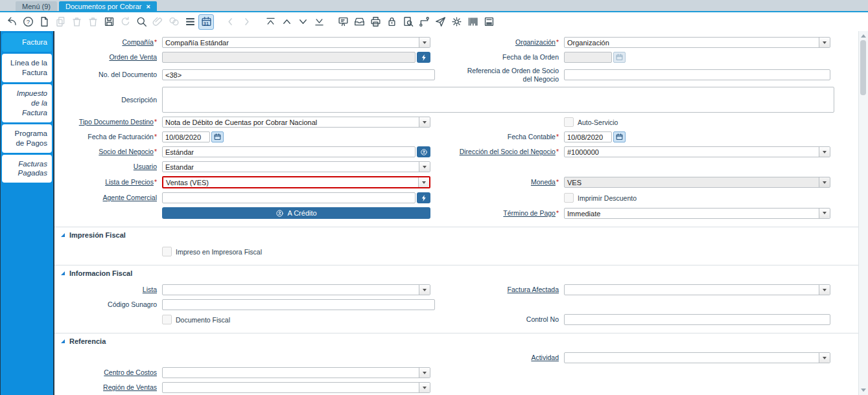 The image size is (868, 395). I want to click on imprimir-descuento-label: Imprimir Descuento, so click(607, 198).